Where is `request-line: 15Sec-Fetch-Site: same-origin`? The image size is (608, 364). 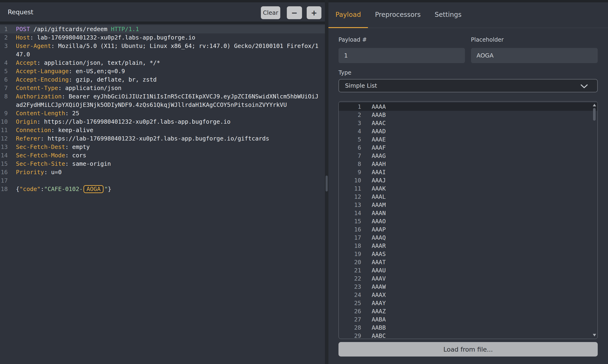
request-line: 15Sec-Fetch-Site: same-origin is located at coordinates (162, 164).